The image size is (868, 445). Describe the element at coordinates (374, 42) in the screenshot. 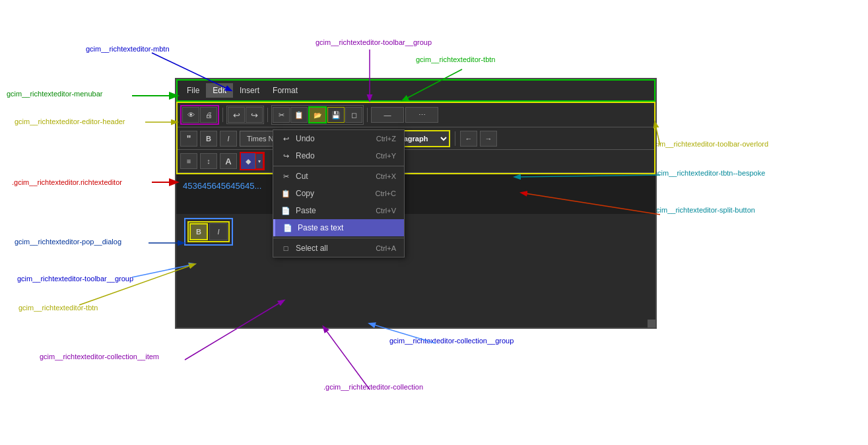

I see `ann-toolbar-group-top-label: gcim__richtexteditor-toolbar__group` at that location.